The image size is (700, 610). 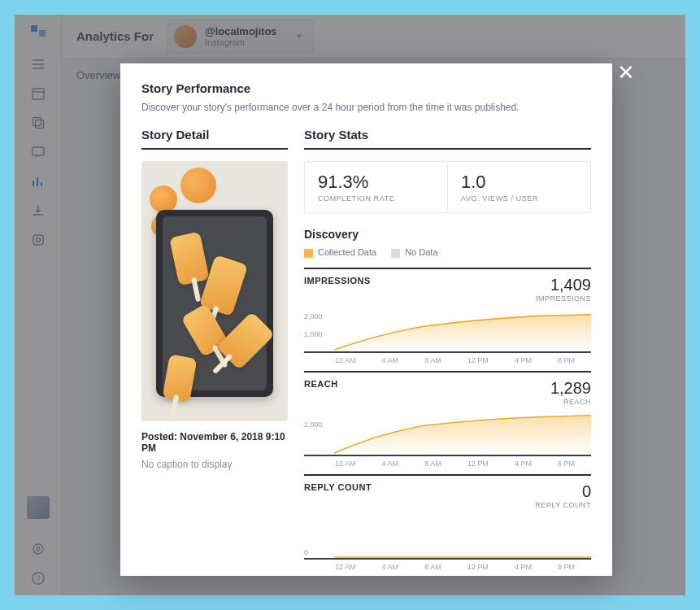 What do you see at coordinates (447, 537) in the screenshot?
I see `reply-chart: 0` at bounding box center [447, 537].